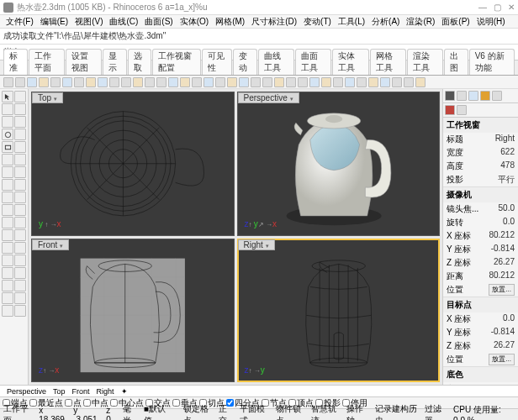 Image resolution: width=518 pixels, height=420 pixels. What do you see at coordinates (276, 62) in the screenshot?
I see `tab-curve-tools: 曲线工具` at bounding box center [276, 62].